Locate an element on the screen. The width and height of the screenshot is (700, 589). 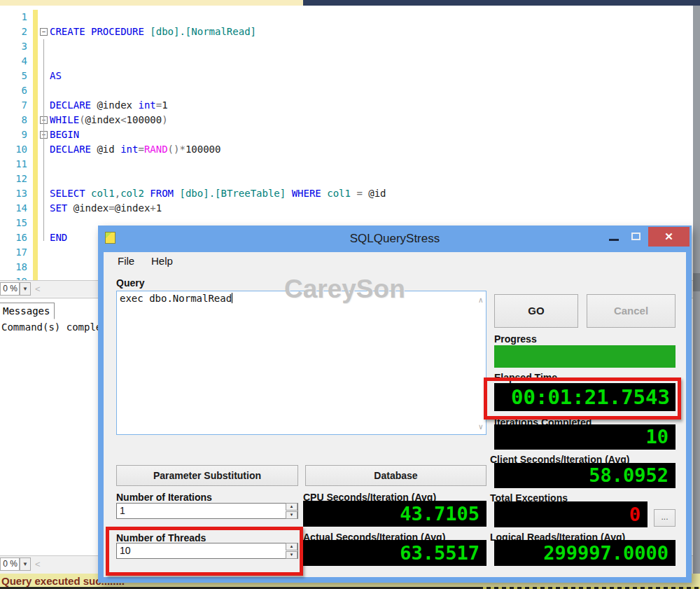
code-line: 1 is located at coordinates (350, 17).